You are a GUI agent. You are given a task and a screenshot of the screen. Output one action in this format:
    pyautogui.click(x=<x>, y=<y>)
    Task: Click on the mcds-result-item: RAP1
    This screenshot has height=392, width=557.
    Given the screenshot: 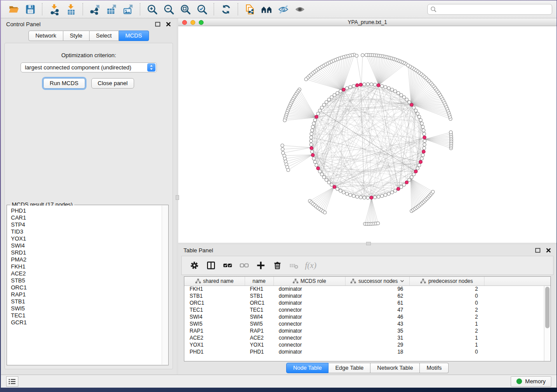 What is the action you would take?
    pyautogui.click(x=86, y=295)
    